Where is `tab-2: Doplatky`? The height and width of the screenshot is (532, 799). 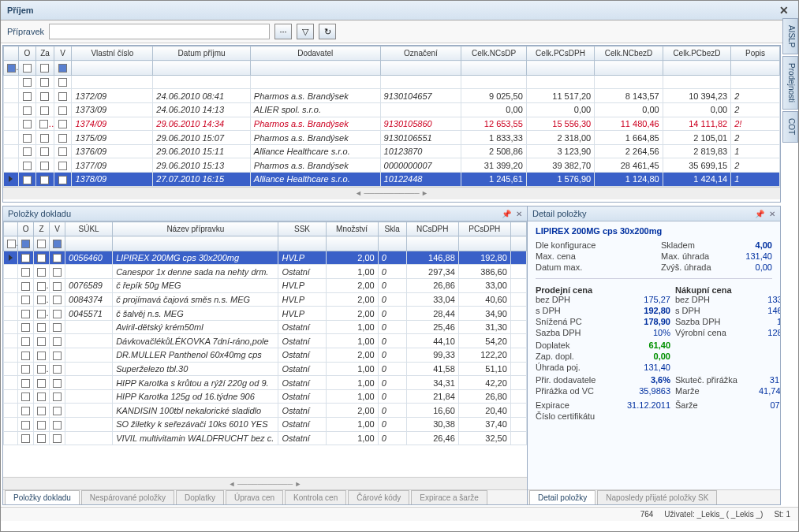
tab-2: Doplatky is located at coordinates (200, 497).